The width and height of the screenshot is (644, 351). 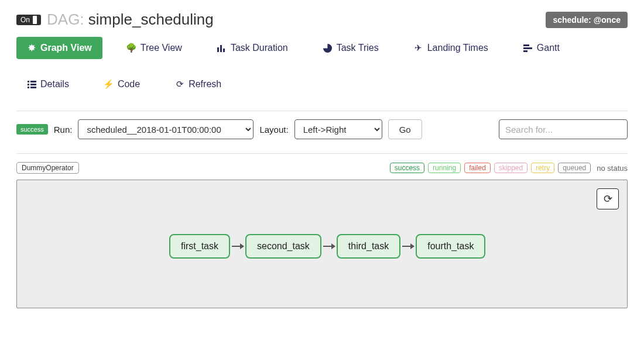 What do you see at coordinates (419, 48) in the screenshot?
I see `plane-icon: ✈` at bounding box center [419, 48].